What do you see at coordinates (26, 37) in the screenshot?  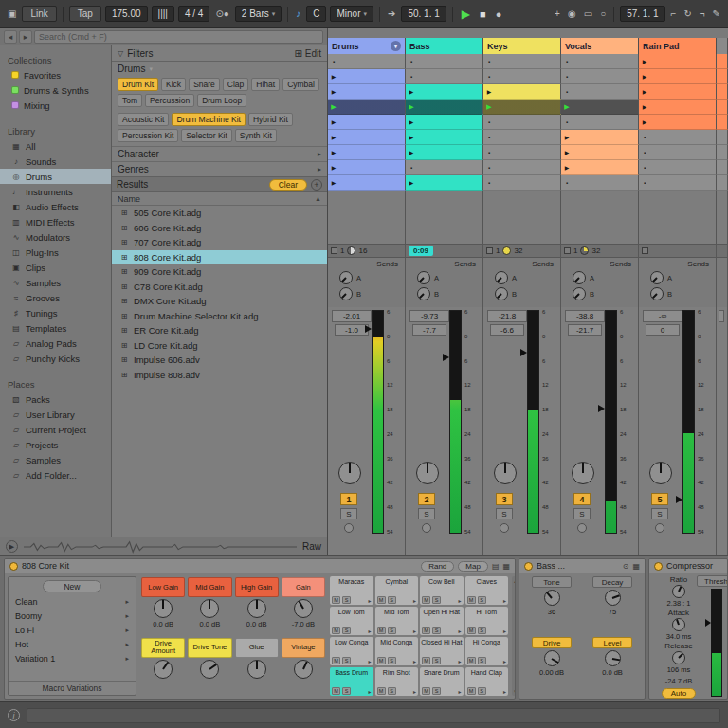 I see `browser-forward-button: ▸` at bounding box center [26, 37].